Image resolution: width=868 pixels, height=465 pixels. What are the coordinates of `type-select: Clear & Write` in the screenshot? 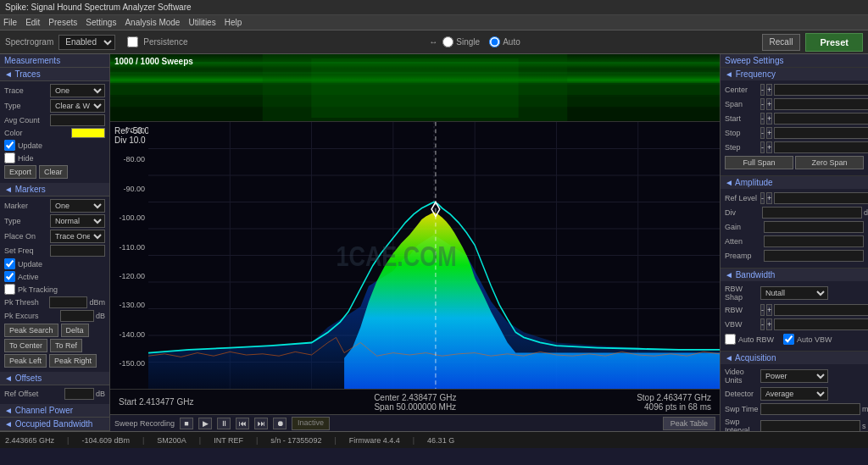 It's located at (78, 106).